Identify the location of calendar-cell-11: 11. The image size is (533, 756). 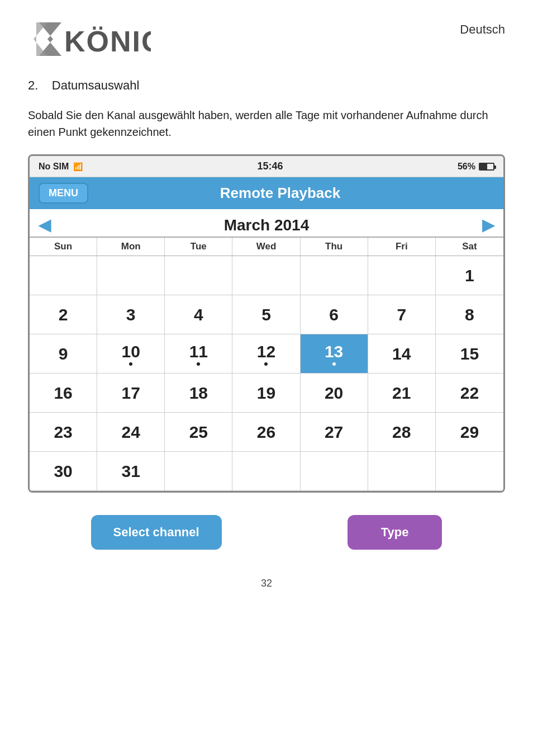
(199, 354).